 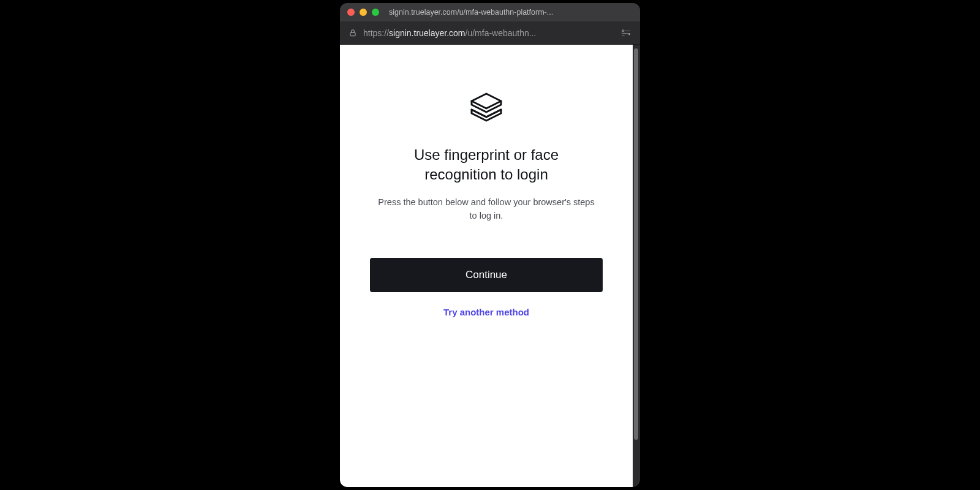 I want to click on try-another-method-link: Try another method, so click(x=486, y=312).